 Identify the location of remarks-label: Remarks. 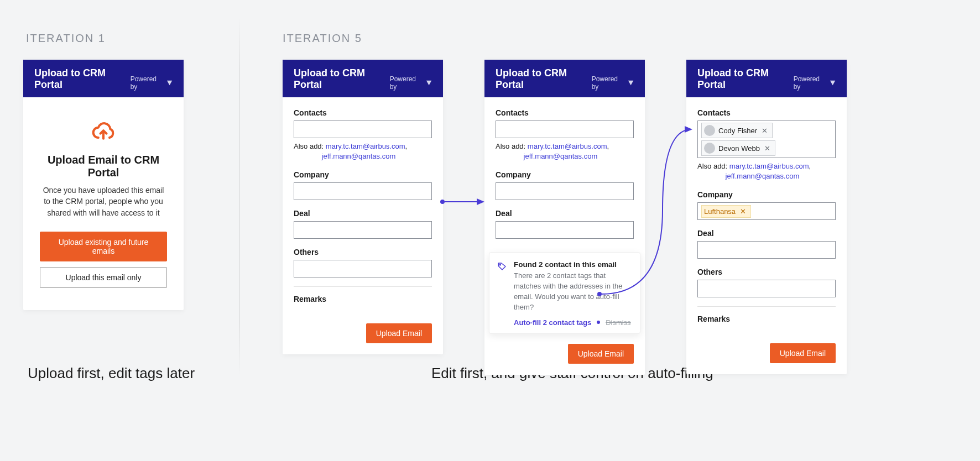
(363, 299).